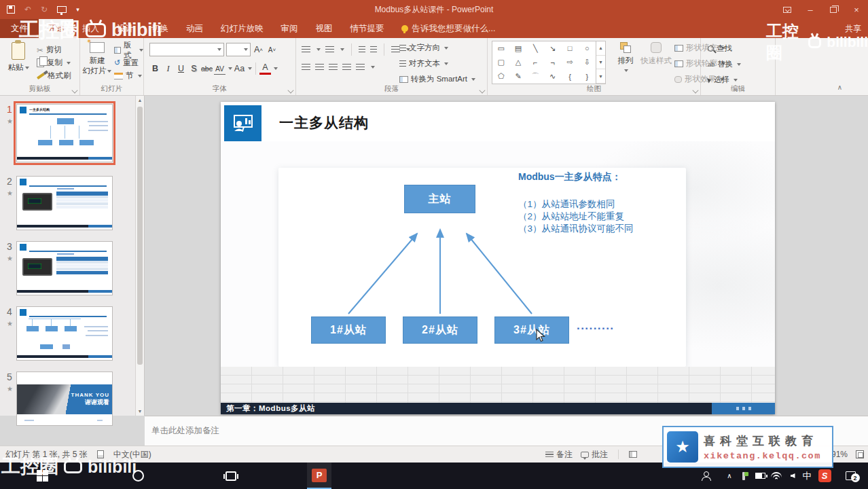 Image resolution: width=868 pixels, height=489 pixels. I want to click on shapes-scroll-down: ▼, so click(600, 62).